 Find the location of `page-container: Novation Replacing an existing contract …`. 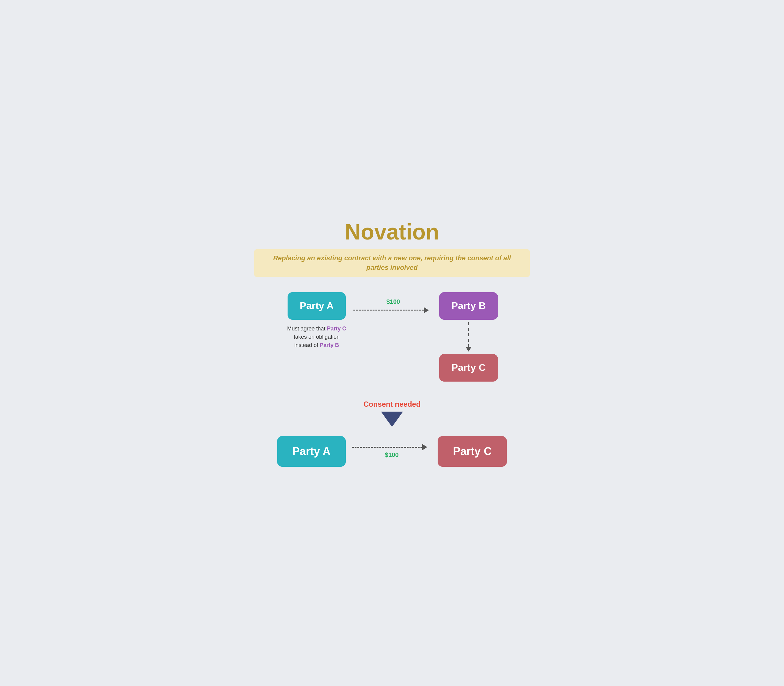

page-container: Novation Replacing an existing contract … is located at coordinates (392, 343).